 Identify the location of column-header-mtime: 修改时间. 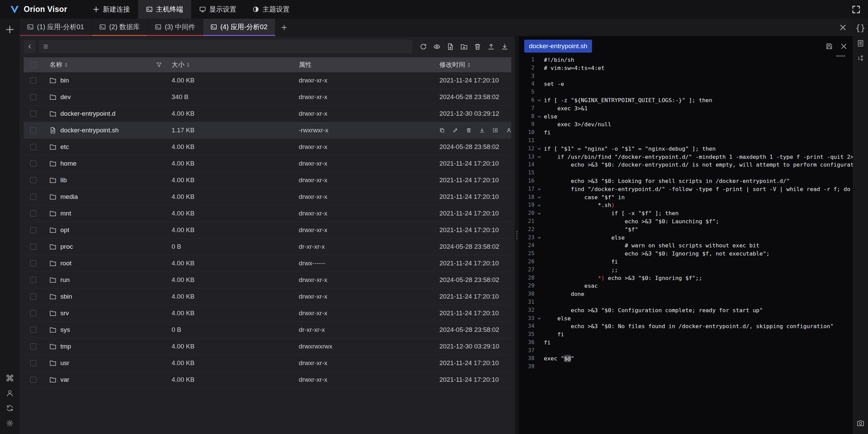
(475, 65).